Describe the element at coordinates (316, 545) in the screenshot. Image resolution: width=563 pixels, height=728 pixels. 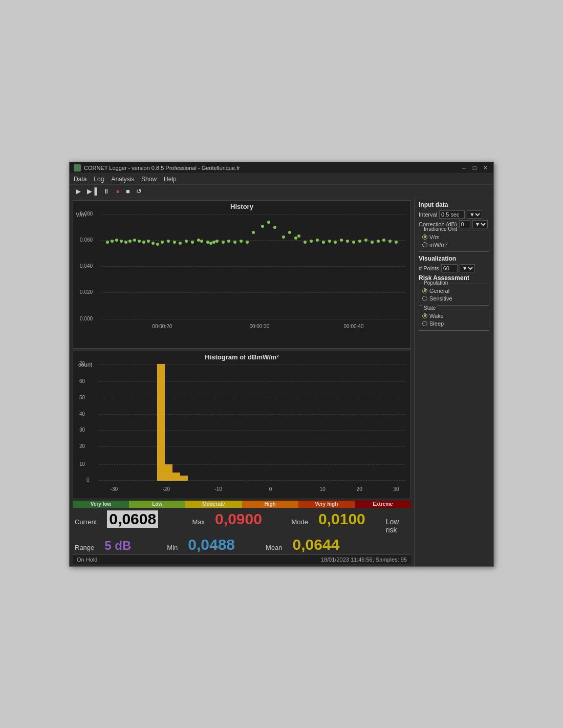
I see `mean-value: 0,0644` at that location.